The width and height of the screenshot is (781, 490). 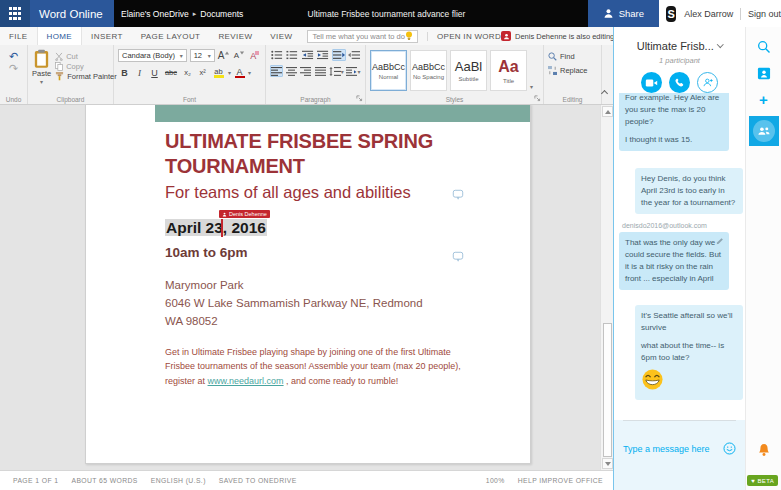 I want to click on scrollbar-thumb, so click(x=608, y=390).